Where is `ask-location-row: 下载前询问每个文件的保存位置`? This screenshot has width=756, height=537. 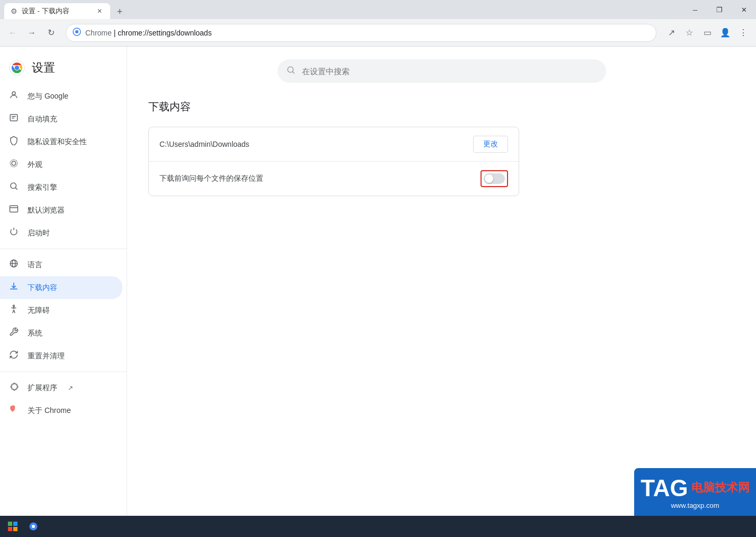
ask-location-row: 下载前询问每个文件的保存位置 is located at coordinates (334, 179).